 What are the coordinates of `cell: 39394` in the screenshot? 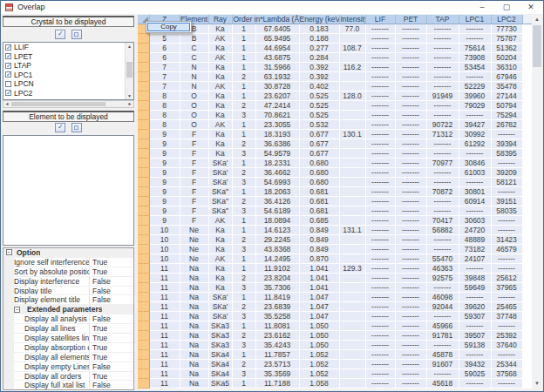 It's located at (507, 145).